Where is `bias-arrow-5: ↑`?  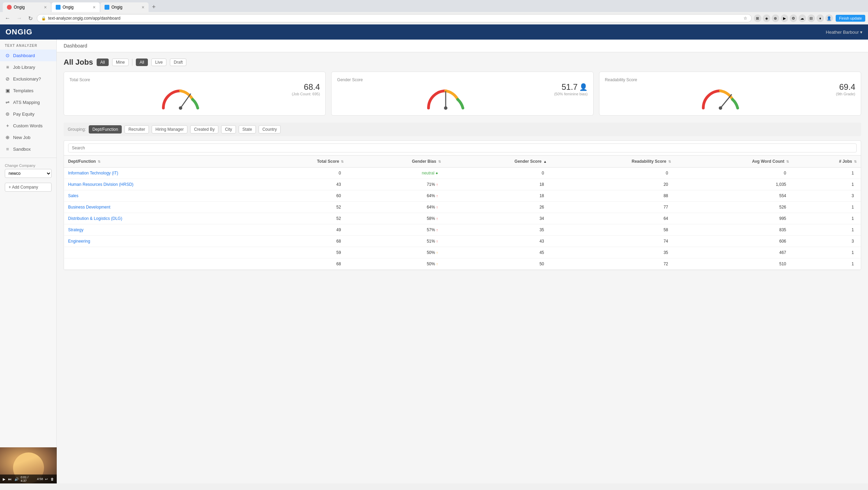 bias-arrow-5: ↑ is located at coordinates (437, 219).